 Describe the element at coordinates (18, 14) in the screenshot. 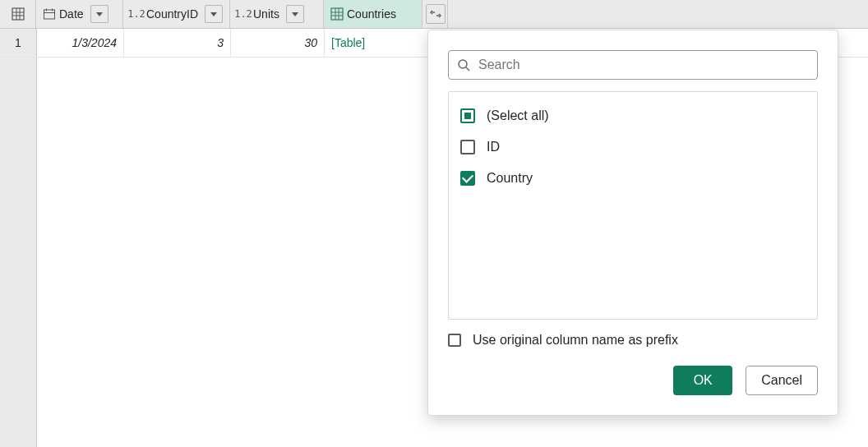

I see `select-all-corner` at that location.